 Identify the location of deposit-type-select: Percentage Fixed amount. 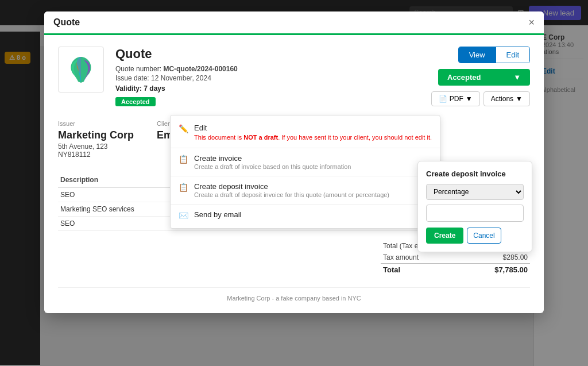
(475, 192).